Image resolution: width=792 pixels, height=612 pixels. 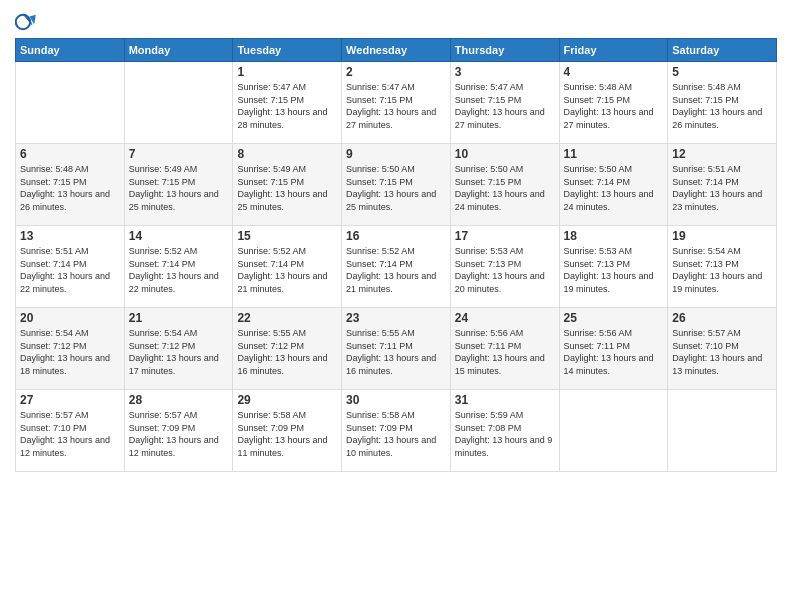 I want to click on day-info: Sunrise: 5:57 AM Sunset: 7:10 PM Dayligh…, so click(x=70, y=434).